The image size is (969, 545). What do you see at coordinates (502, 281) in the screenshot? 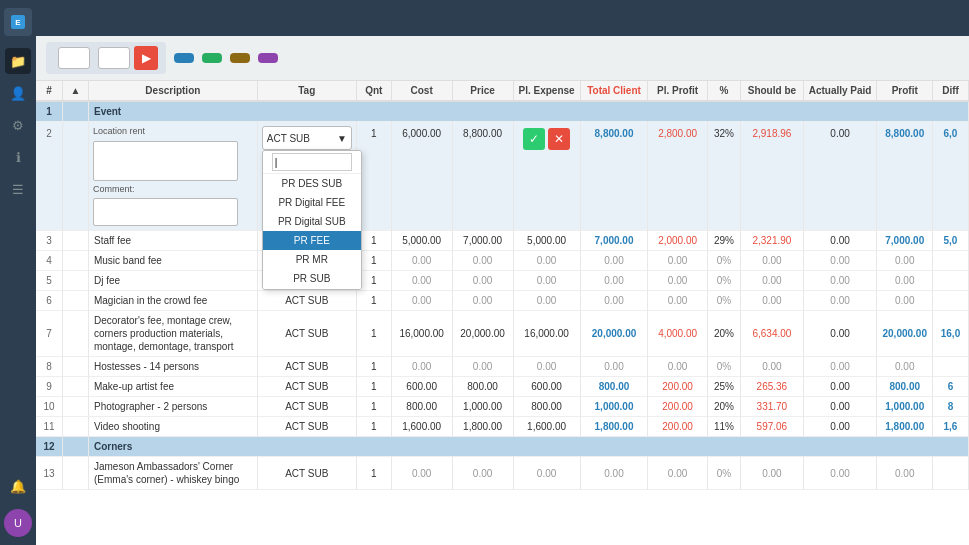
I see `table-row: 5 Dj fee ACT SUB 1 0.00 0.00 0.00 0.00 0…` at bounding box center [502, 281].